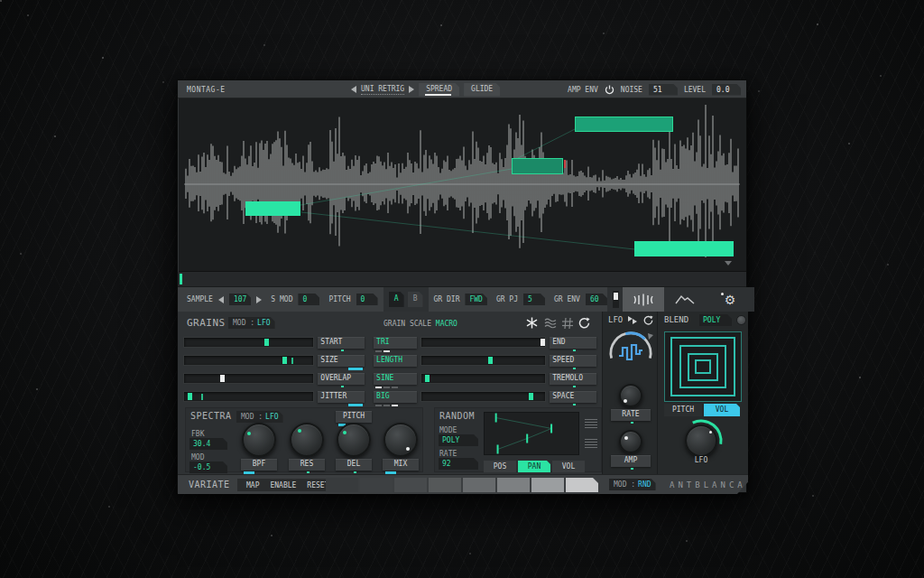 This screenshot has width=924, height=578. What do you see at coordinates (260, 417) in the screenshot?
I see `spectra-mod-selector: MOD :LFO` at bounding box center [260, 417].